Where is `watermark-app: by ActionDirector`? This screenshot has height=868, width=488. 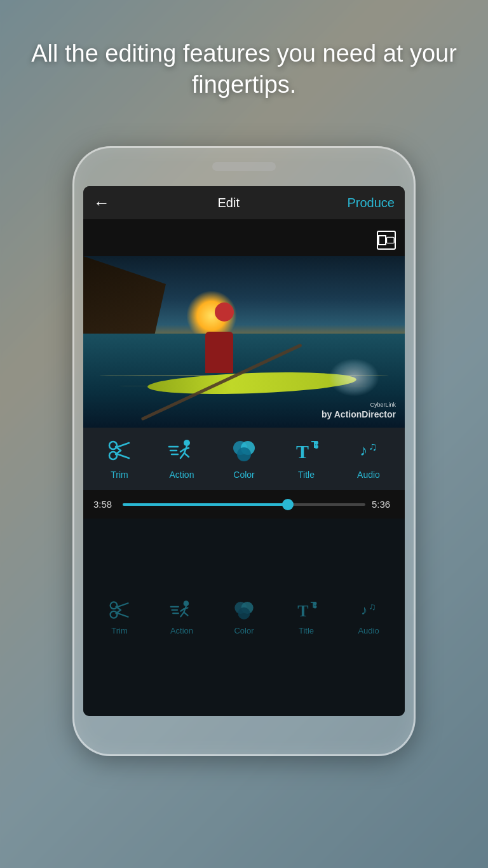 watermark-app: by ActionDirector is located at coordinates (358, 414).